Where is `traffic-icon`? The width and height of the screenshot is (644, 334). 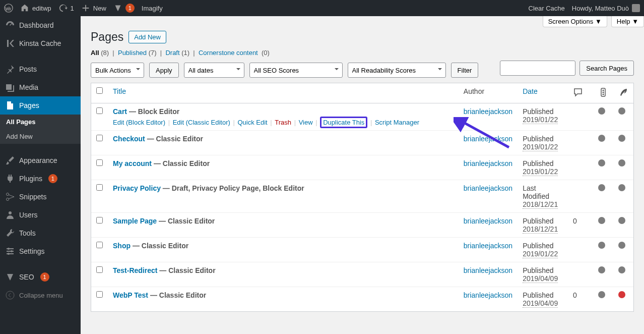
traffic-icon is located at coordinates (603, 92).